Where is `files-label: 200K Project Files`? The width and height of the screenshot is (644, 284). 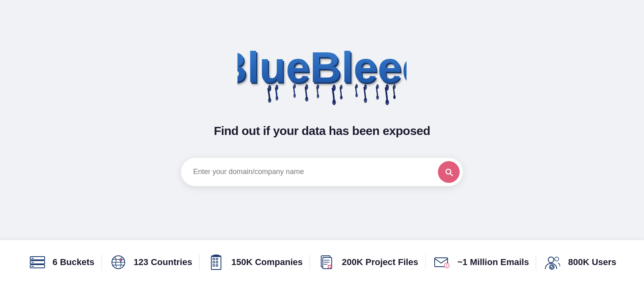
files-label: 200K Project Files is located at coordinates (380, 262).